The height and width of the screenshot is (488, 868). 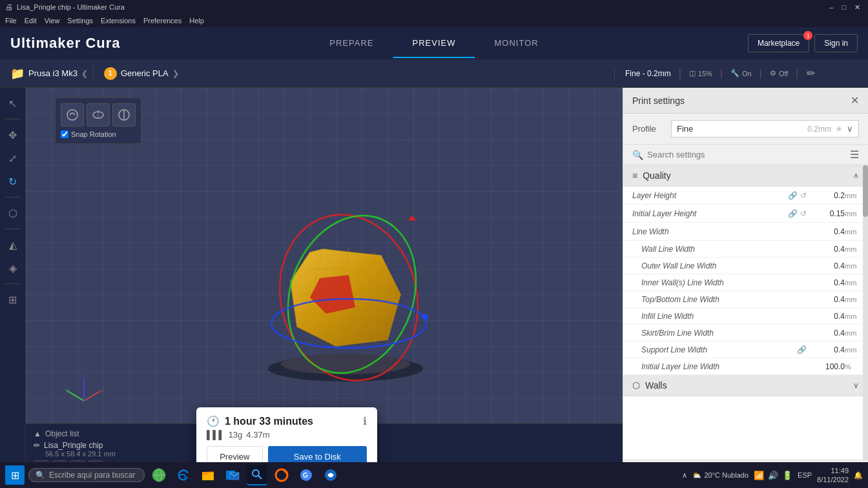 What do you see at coordinates (365, 421) in the screenshot?
I see `info-icon: ℹ` at bounding box center [365, 421].